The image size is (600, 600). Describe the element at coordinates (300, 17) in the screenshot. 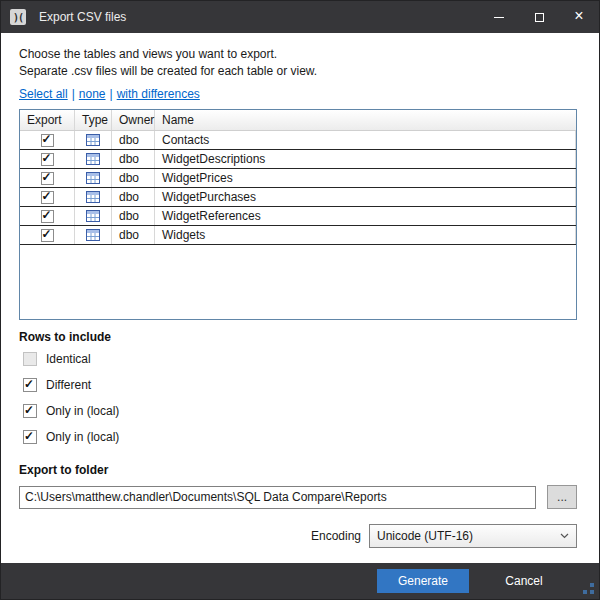

I see `titlebar: )( Export CSV files ×` at that location.